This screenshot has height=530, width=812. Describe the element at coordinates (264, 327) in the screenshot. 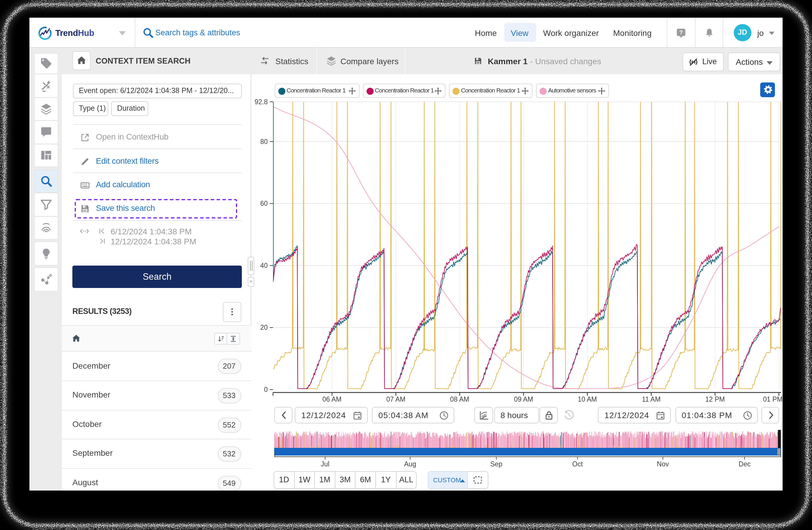

I see `svg-text: 20` at that location.